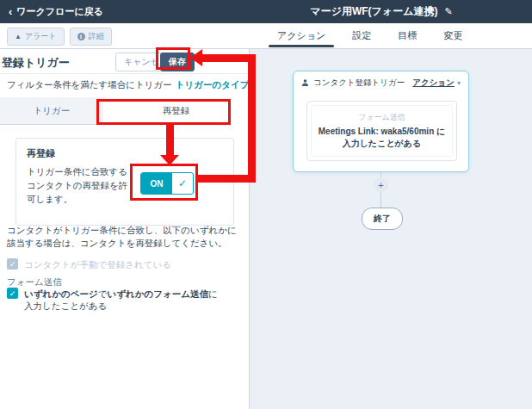 The height and width of the screenshot is (409, 532). Describe the element at coordinates (121, 300) in the screenshot. I see `form-submission-label: いずれかのページでいずれかのフォーム送信に 入力したことがある` at that location.